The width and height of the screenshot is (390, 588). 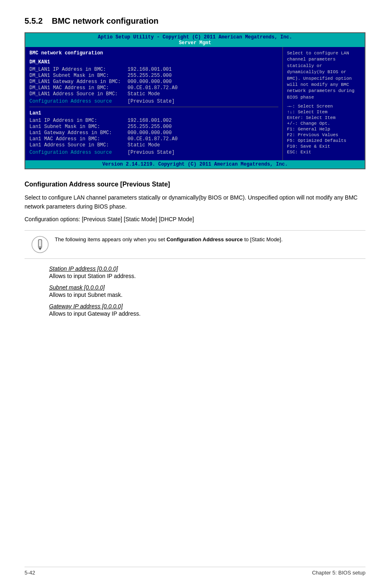 What do you see at coordinates (324, 135) in the screenshot?
I see `nav-f2: F2: Previous Values` at bounding box center [324, 135].